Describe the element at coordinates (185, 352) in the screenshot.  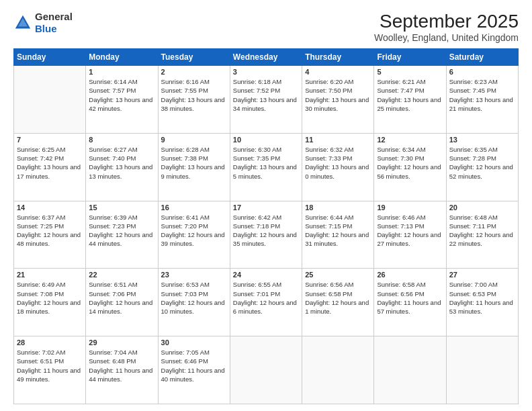
I see `sunrise: Sunrise: 7:05 AM` at that location.